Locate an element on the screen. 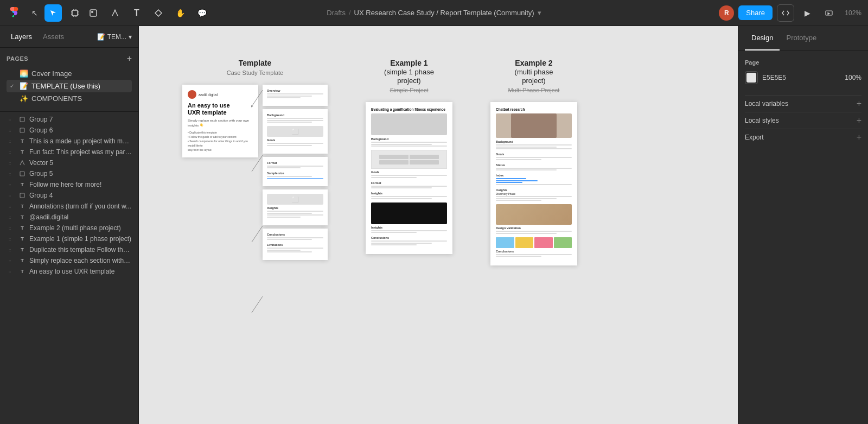 The image size is (868, 424). page-section-title: Page is located at coordinates (803, 62).